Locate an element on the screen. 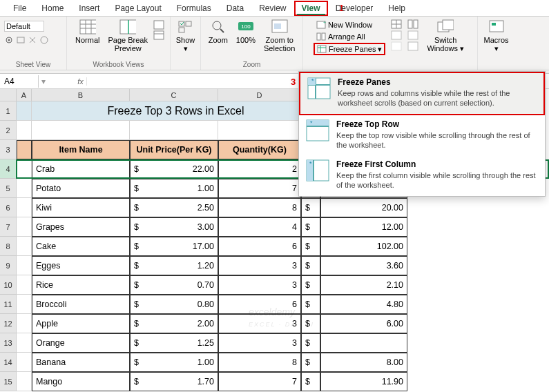 The width and height of the screenshot is (549, 392). new-window-button: +New Window is located at coordinates (349, 25).